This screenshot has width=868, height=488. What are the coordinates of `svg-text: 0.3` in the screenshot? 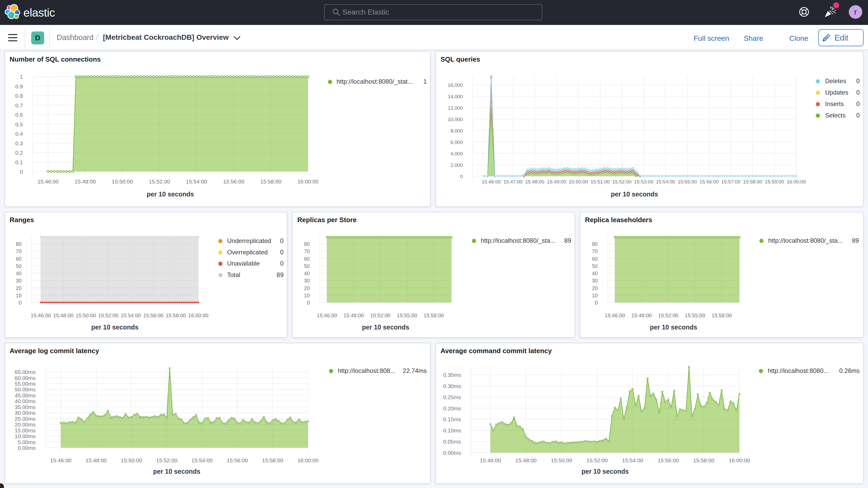 It's located at (19, 143).